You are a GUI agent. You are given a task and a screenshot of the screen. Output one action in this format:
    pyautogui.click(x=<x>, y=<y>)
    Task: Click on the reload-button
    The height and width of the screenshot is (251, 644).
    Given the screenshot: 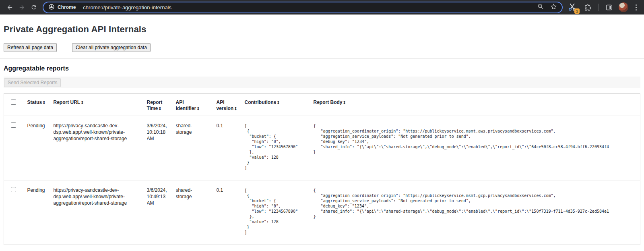 What is the action you would take?
    pyautogui.click(x=34, y=7)
    